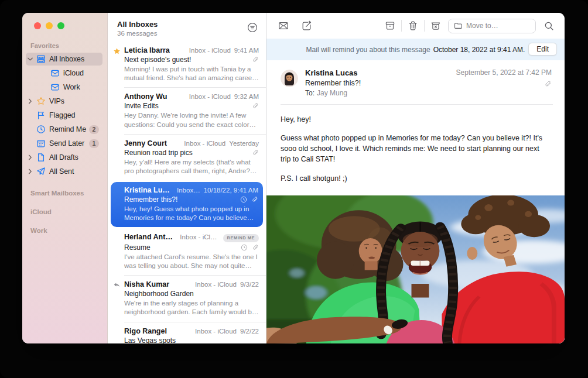 The width and height of the screenshot is (588, 378). Describe the element at coordinates (137, 25) in the screenshot. I see `mailbox-title: All Inboxes` at that location.